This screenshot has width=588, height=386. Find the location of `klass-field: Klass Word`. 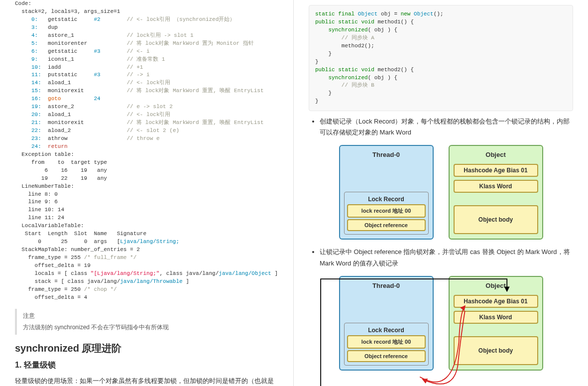

klass-field: Klass Word is located at coordinates (496, 186).